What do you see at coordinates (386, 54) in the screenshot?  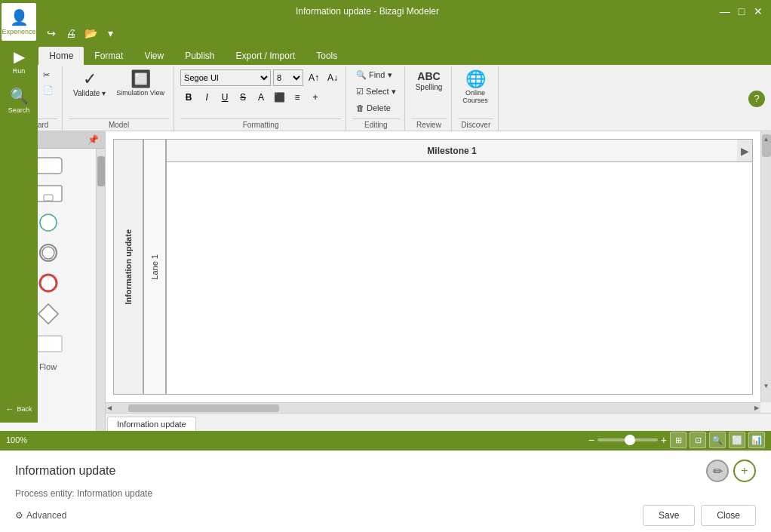 I see `ribbon-tab-bar: File Home Format View Publish Export / I…` at bounding box center [386, 54].